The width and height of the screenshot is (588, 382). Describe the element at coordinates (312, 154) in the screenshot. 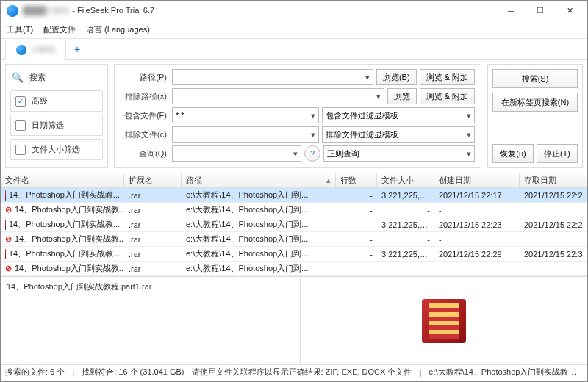

I see `help-button: ?` at that location.